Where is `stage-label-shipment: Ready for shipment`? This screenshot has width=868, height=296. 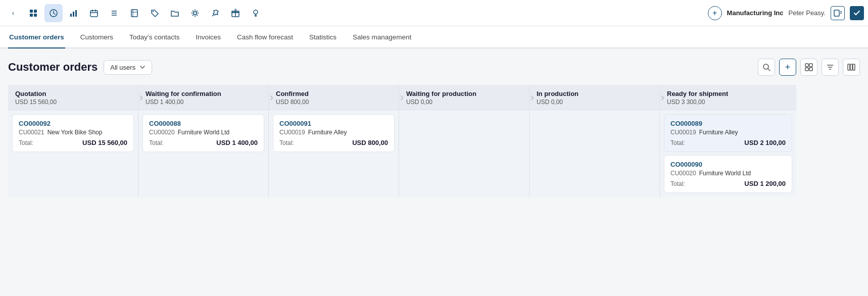 stage-label-shipment: Ready for shipment is located at coordinates (728, 94).